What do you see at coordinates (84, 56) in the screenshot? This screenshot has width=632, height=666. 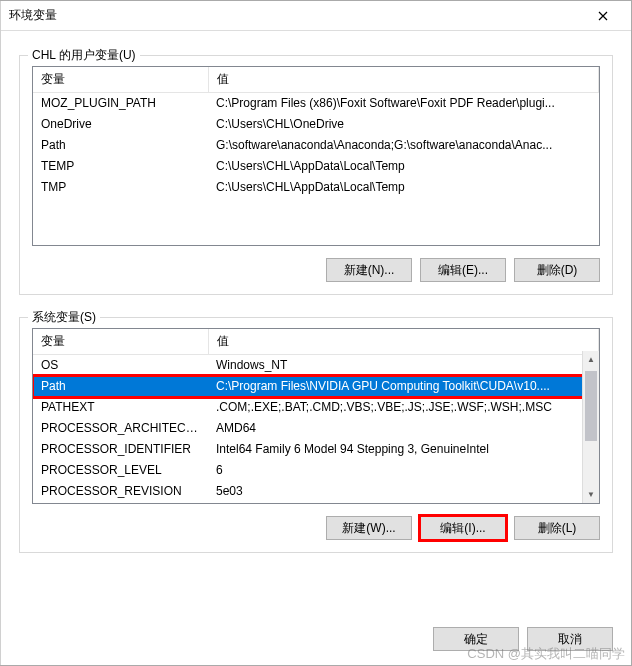 I see `user-vars-label: CHL 的用户变量(U)` at bounding box center [84, 56].